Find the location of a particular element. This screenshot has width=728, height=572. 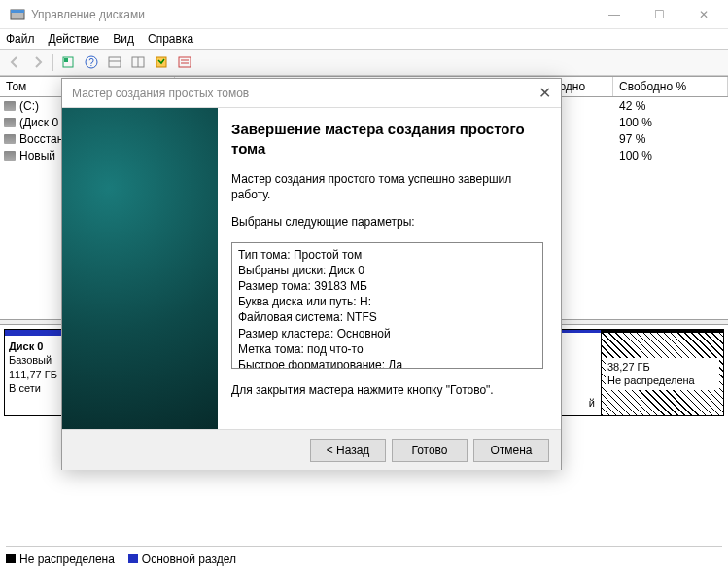

window-title: Управление дисками is located at coordinates (87, 15).